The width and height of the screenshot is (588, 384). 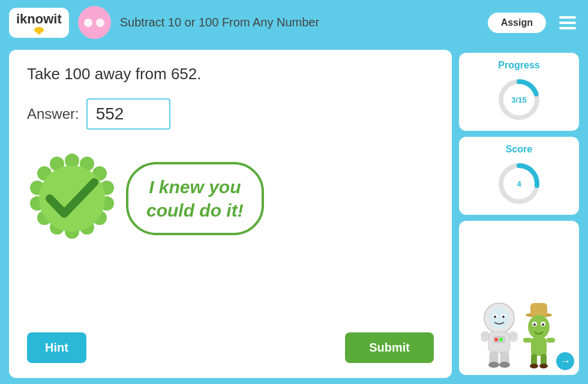 What do you see at coordinates (565, 361) in the screenshot?
I see `next-button: →` at bounding box center [565, 361].